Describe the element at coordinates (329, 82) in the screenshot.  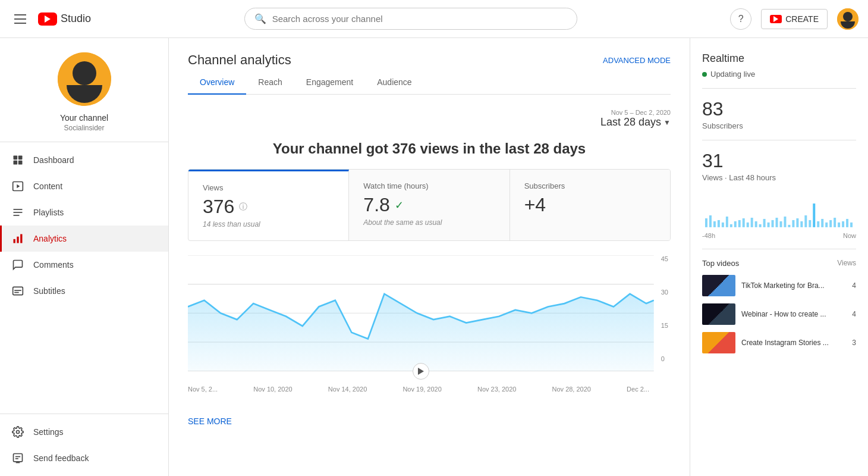
I see `tab-engagement: Engagement` at that location.